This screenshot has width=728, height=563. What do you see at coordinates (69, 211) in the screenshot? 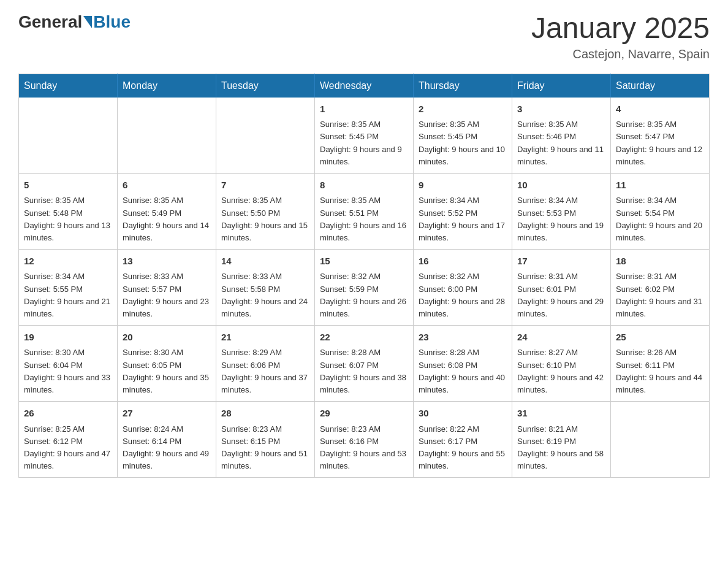
I see `calendar-cell: 5Sunrise: 8:35 AM Sunset: 5:48 PM Daylig…` at bounding box center [69, 211].